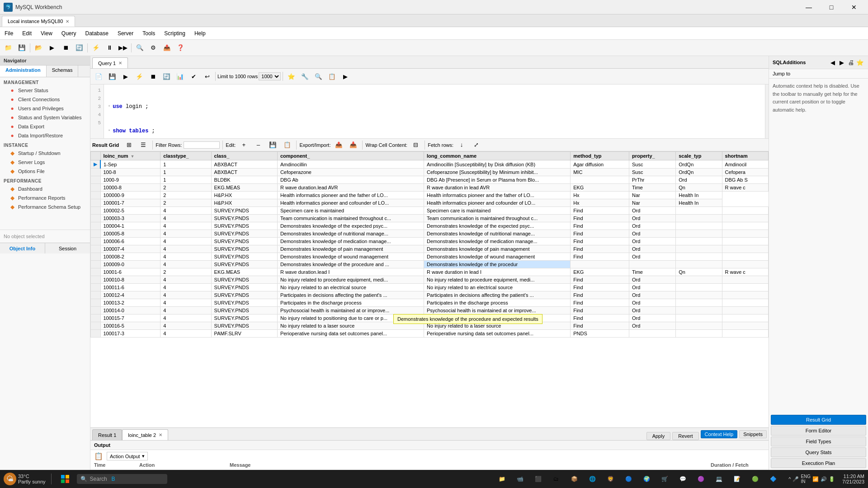  I want to click on tray-battery: 🔋, so click(832, 479).